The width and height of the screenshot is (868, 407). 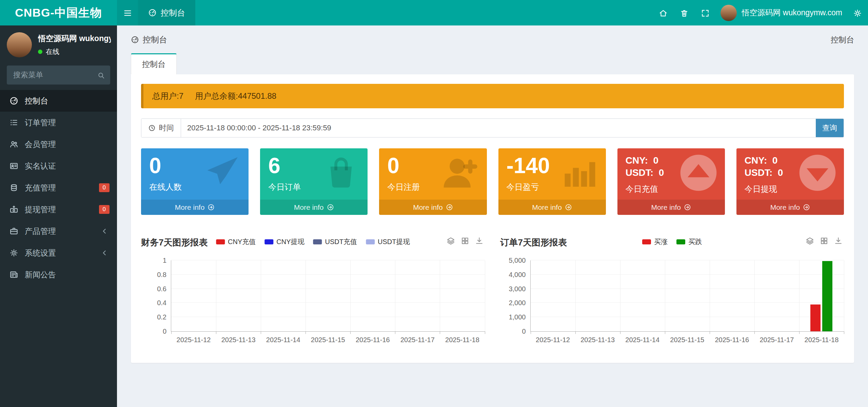 What do you see at coordinates (162, 274) in the screenshot?
I see `y-axis-label: 0.8` at bounding box center [162, 274].